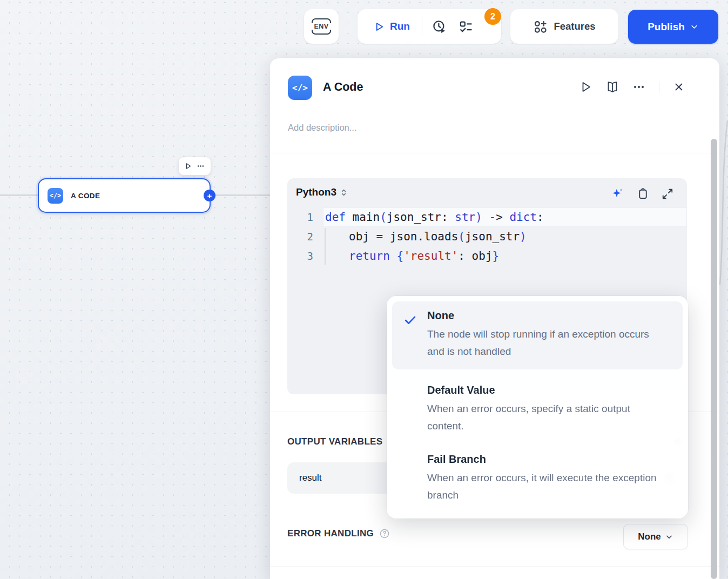  What do you see at coordinates (194, 166) in the screenshot?
I see `node-toolbar` at bounding box center [194, 166].